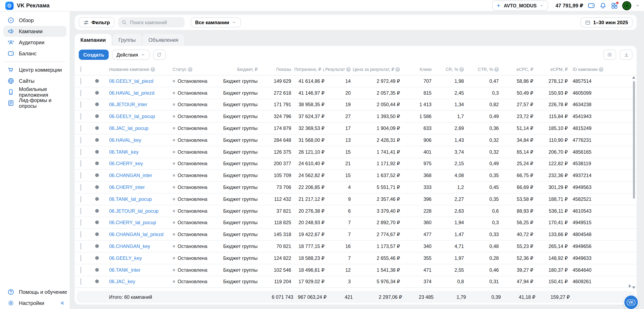 The image size is (644, 309). Describe the element at coordinates (136, 235) in the screenshot. I see `campaign-name-link: 06.CHANGAN_lal_priezd` at that location.